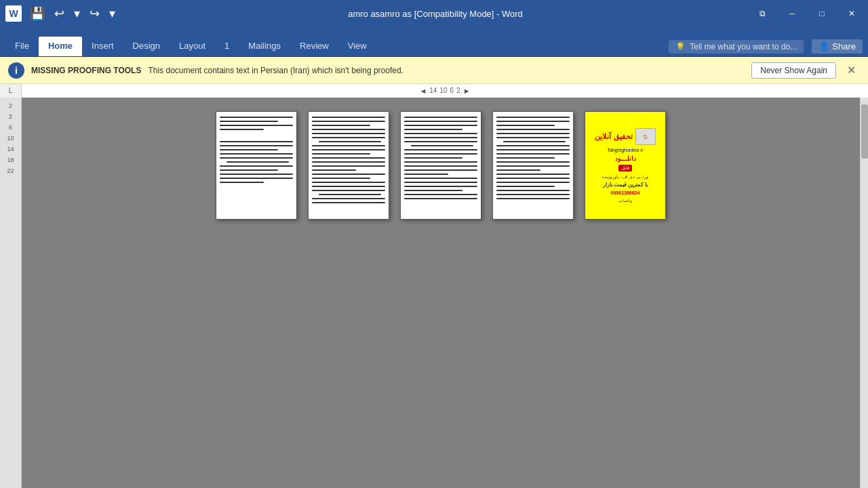  What do you see at coordinates (625, 150) in the screenshot?
I see `ad-site: Tahghighonline.ir` at bounding box center [625, 150].